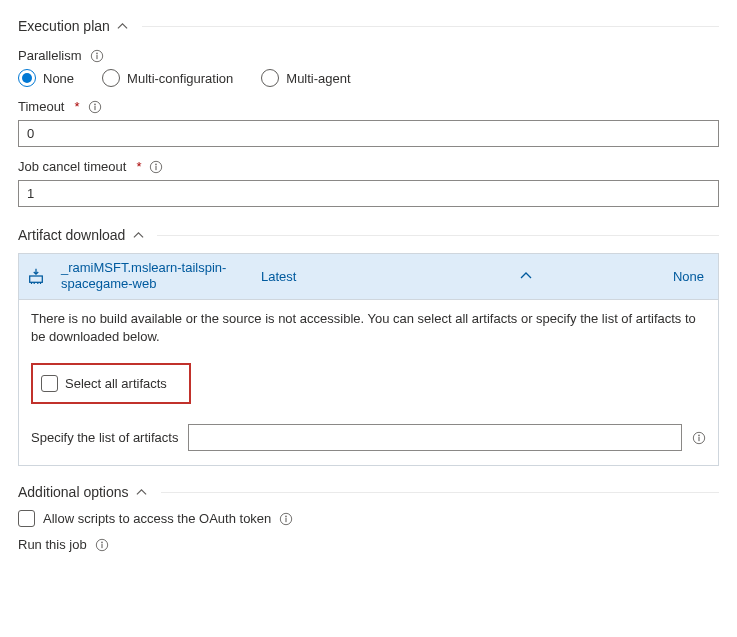  Describe the element at coordinates (104, 438) in the screenshot. I see `specify-artifacts-label: Specify the list of artifacts` at that location.